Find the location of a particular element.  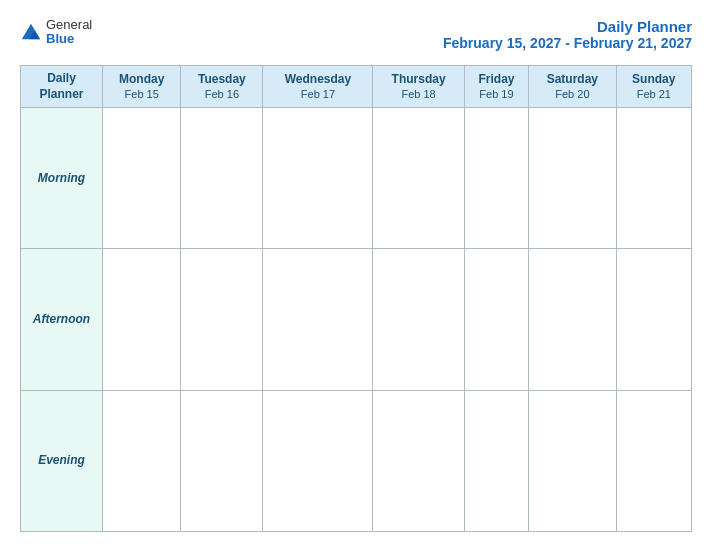

day-name-saturday: Saturday is located at coordinates (572, 80).